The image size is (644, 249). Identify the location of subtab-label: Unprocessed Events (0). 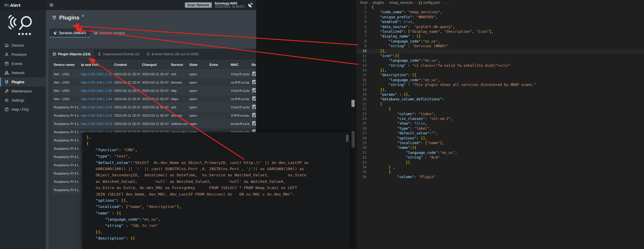
(121, 54).